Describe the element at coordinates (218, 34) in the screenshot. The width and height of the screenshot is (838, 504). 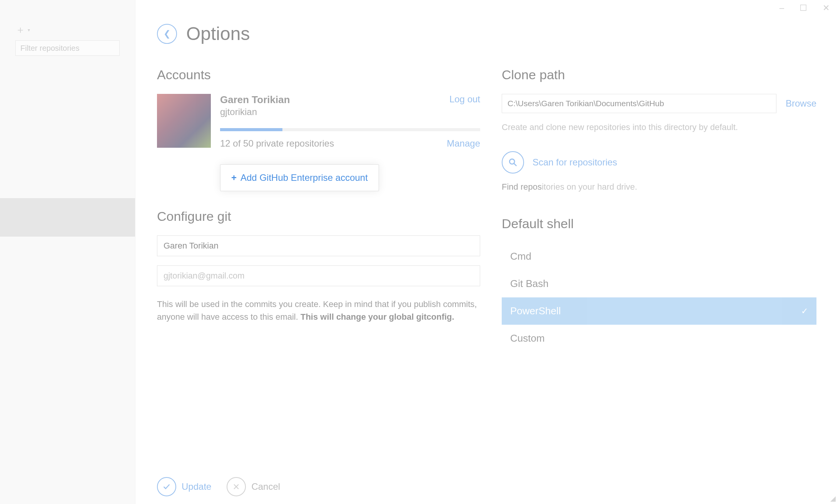
I see `page-title: Options` at that location.